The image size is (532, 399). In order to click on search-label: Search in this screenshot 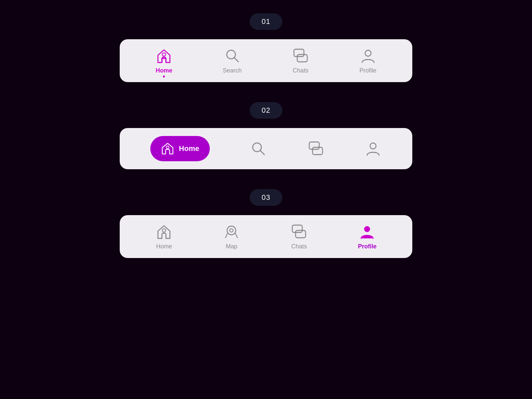, I will do `click(232, 70)`.